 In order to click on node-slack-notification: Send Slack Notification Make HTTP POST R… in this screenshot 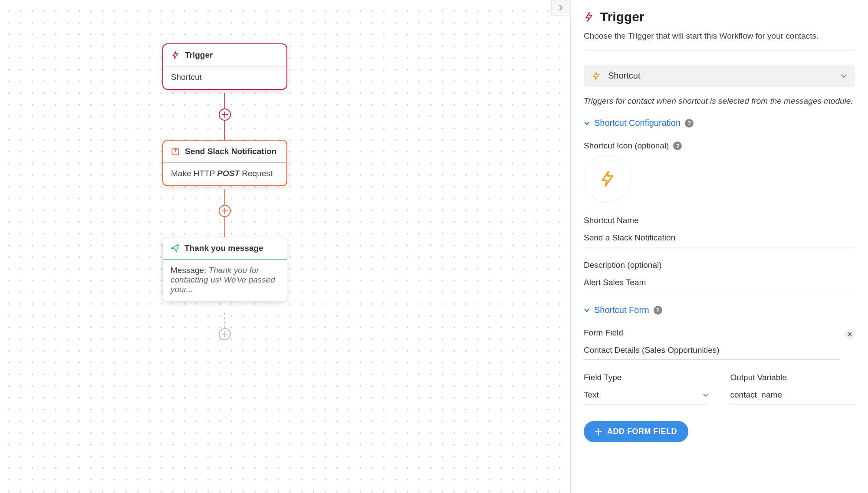, I will do `click(225, 163)`.